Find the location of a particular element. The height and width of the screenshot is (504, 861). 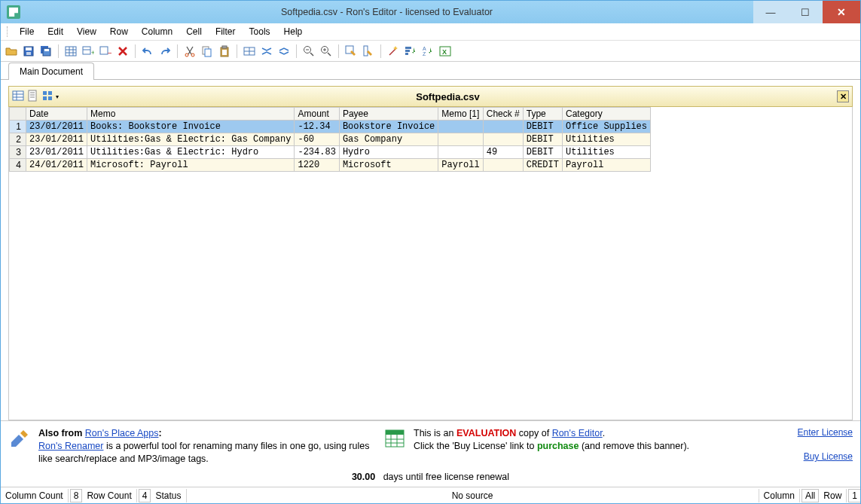

col-header-check: Check # is located at coordinates (503, 115).